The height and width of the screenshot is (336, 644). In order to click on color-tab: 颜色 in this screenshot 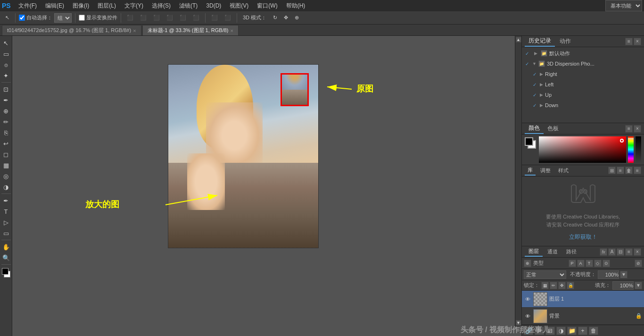, I will do `click(534, 128)`.